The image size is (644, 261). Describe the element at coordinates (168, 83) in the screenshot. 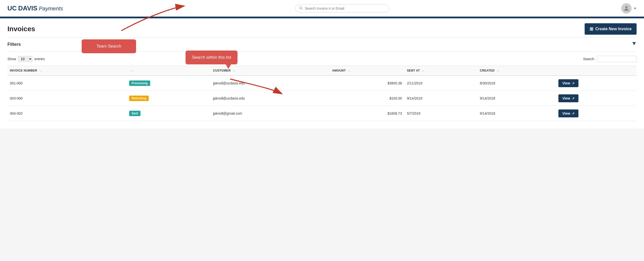

I see `cell-status: Processing` at that location.